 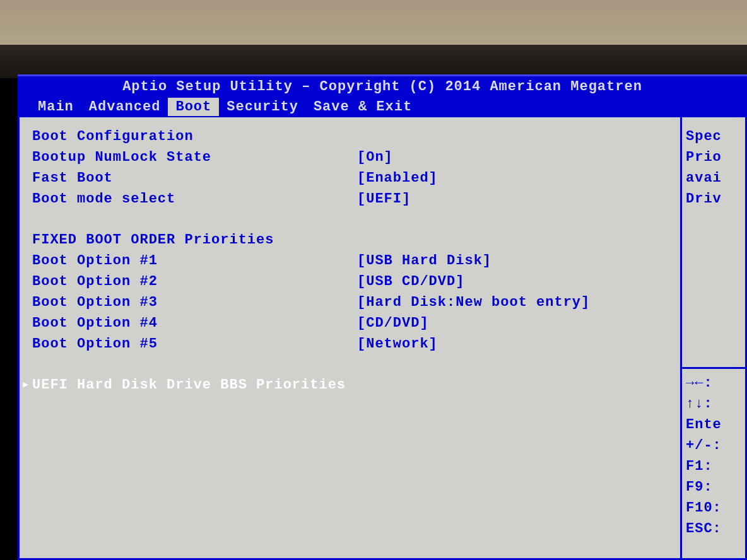 I want to click on help-text: Driv, so click(x=714, y=199).